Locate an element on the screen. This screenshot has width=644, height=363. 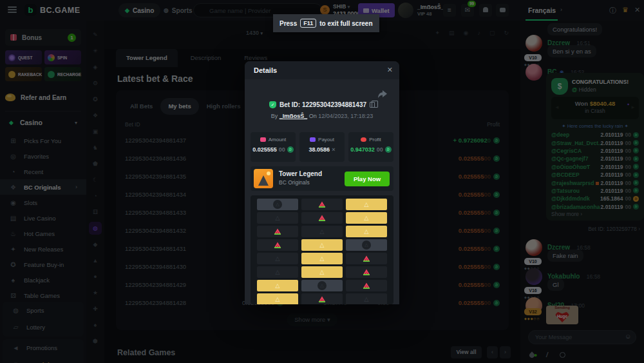
verified-shield-icon: ✓ is located at coordinates (273, 104).